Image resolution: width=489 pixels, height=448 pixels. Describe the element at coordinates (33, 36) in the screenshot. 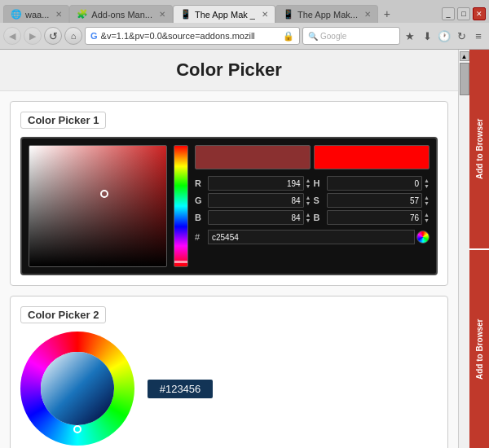

I see `forward-button: ▶` at that location.